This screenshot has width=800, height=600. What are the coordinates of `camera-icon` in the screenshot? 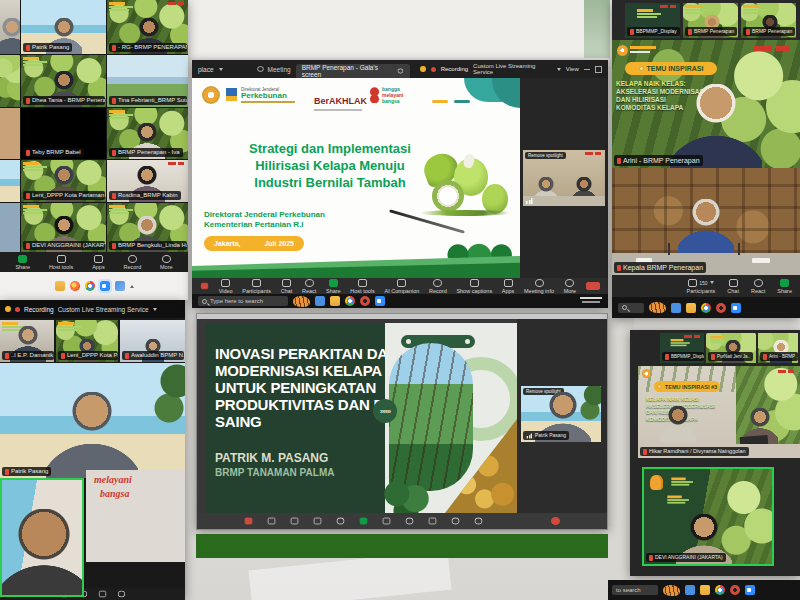 It's located at (272, 522).